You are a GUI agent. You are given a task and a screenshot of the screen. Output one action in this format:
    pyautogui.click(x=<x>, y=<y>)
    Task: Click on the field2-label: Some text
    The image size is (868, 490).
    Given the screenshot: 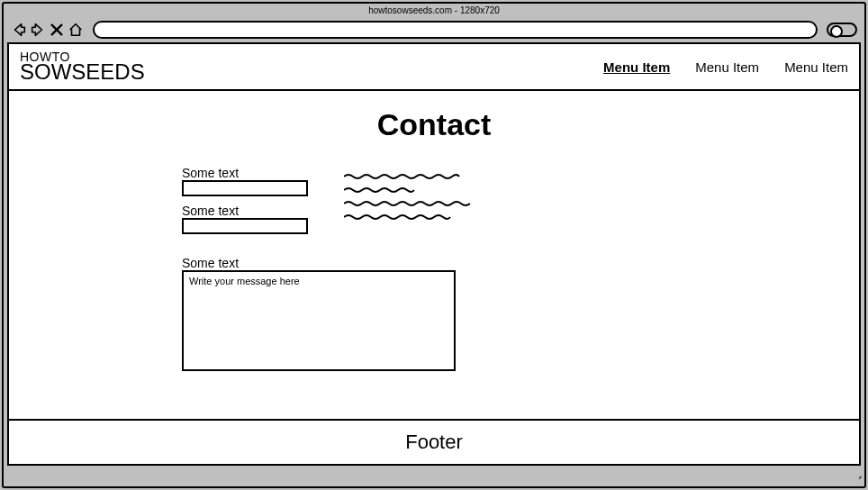 What is the action you would take?
    pyautogui.click(x=245, y=211)
    